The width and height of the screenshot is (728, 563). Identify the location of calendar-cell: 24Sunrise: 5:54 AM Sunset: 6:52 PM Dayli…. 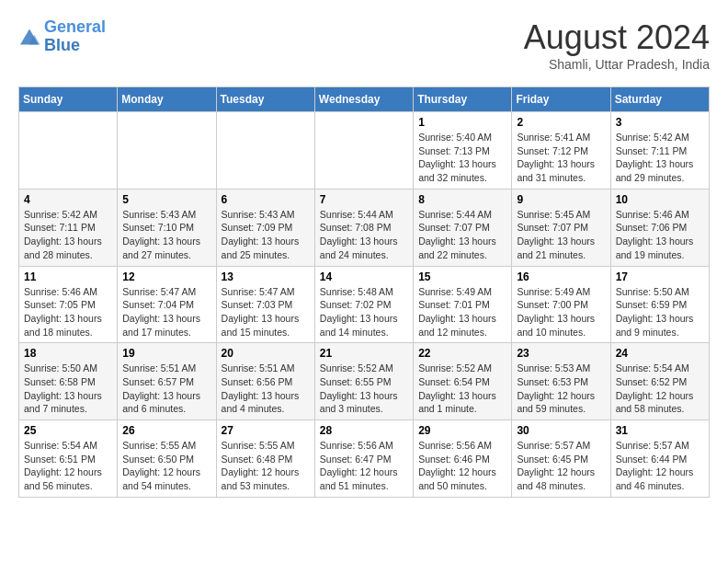
(660, 382).